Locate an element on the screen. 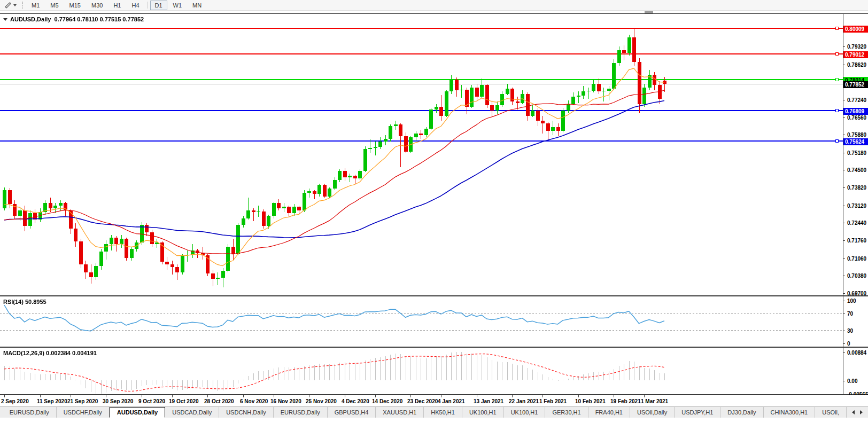 The height and width of the screenshot is (423, 868). chart-tab-audusd-daily: AUDUSD,Daily is located at coordinates (137, 412).